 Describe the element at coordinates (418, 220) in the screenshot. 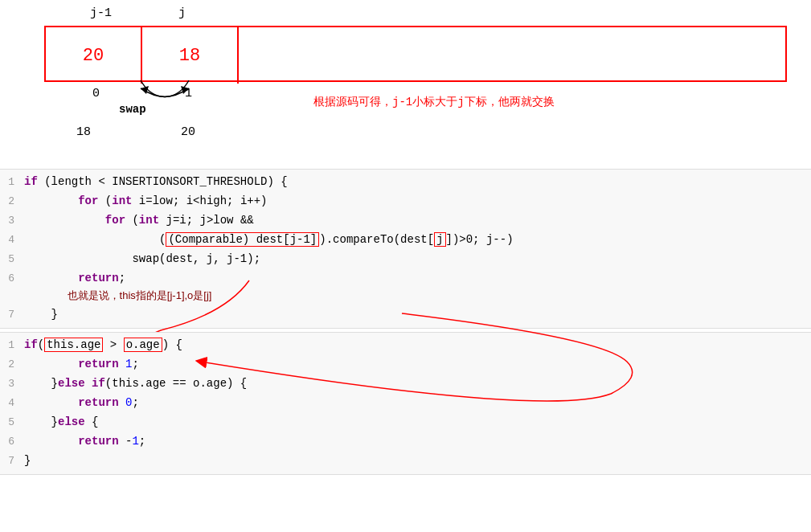

I see `code-content-1-3: for (int j=i; j>low &&` at that location.